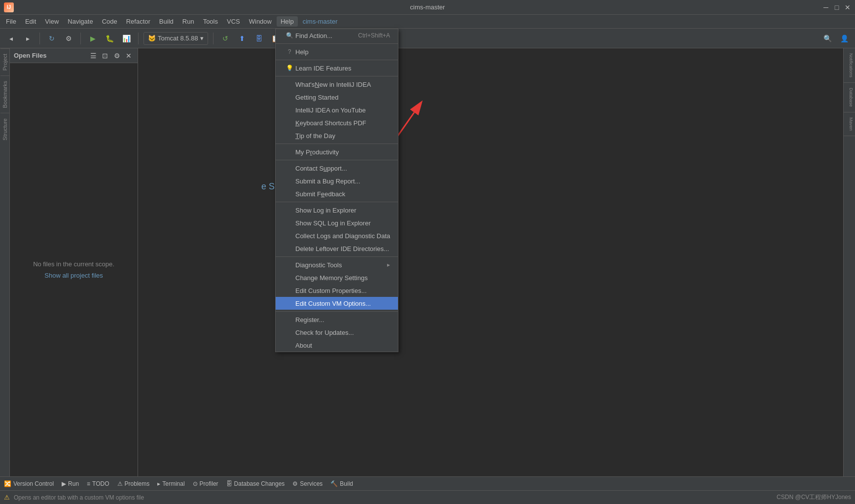 The height and width of the screenshot is (504, 855). Describe the element at coordinates (337, 43) in the screenshot. I see `sep1` at that location.